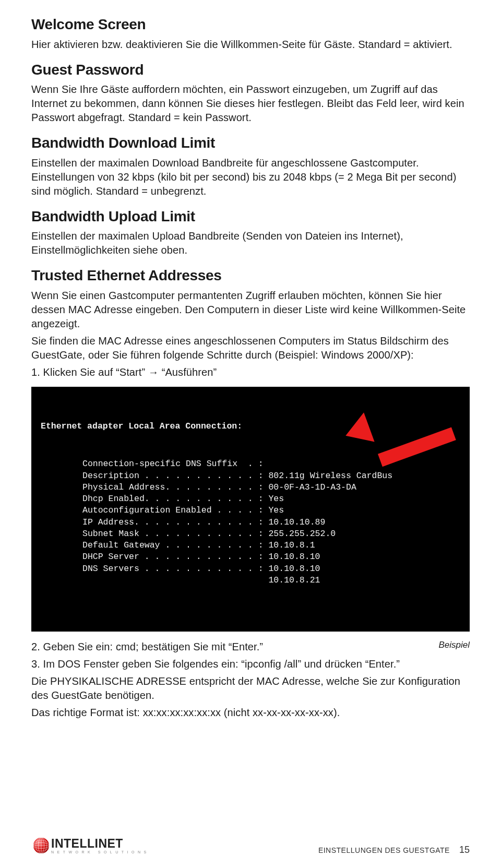  What do you see at coordinates (271, 545) in the screenshot?
I see `terminal-line: Default Gateway . . . . . . . . . : 10.1…` at bounding box center [271, 545].